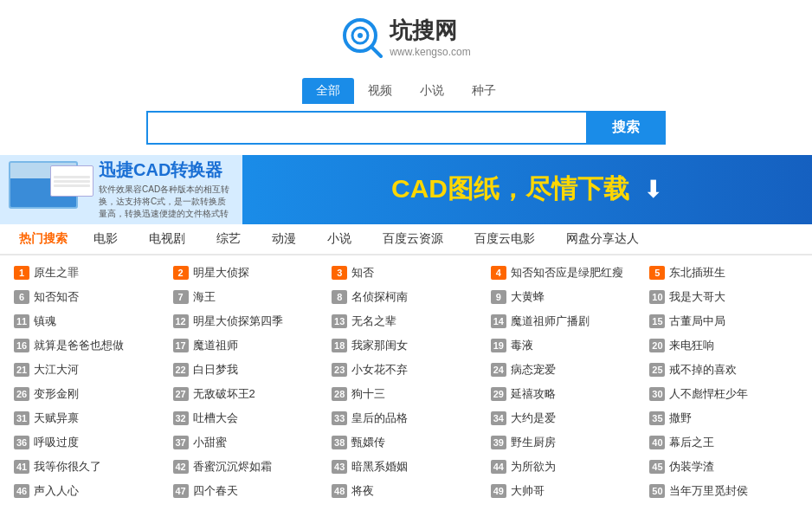 The height and width of the screenshot is (530, 812). I want to click on result-text: 无名之辈, so click(374, 321).